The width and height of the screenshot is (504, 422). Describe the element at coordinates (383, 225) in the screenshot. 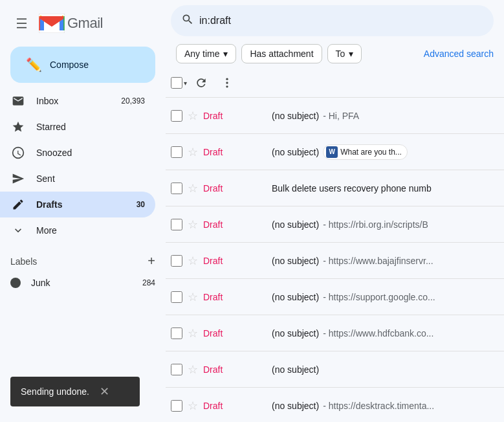

I see `email-body: (no subject) - https://rbi.org.in/script…` at that location.